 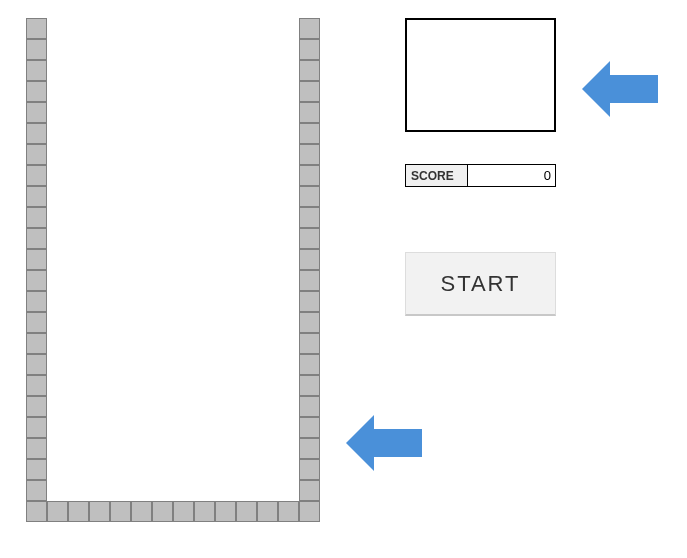 I want to click on score-value: 0, so click(x=512, y=176).